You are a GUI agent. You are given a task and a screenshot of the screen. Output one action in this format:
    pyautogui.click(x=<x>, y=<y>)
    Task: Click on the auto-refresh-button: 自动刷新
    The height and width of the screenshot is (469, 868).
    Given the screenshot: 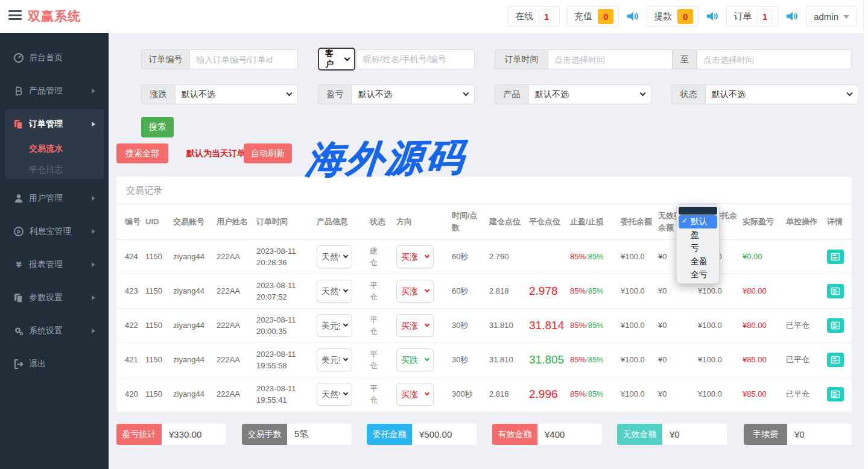 What is the action you would take?
    pyautogui.click(x=268, y=153)
    